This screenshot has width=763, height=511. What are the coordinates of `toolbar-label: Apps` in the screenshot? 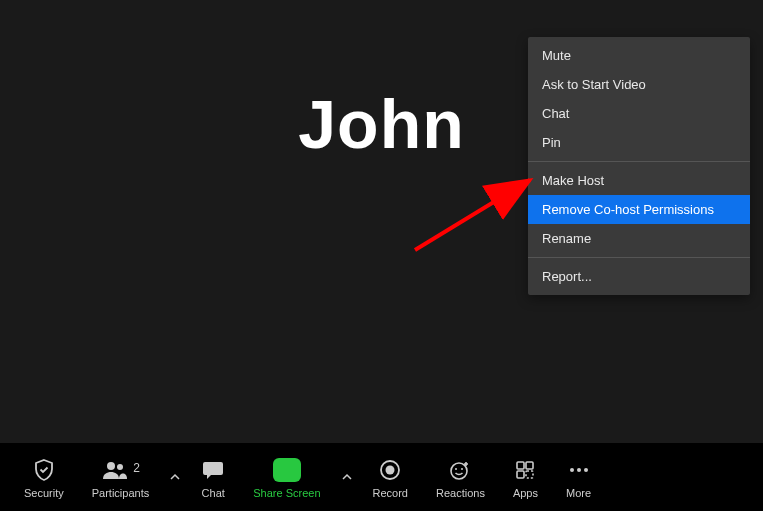 It's located at (526, 493).